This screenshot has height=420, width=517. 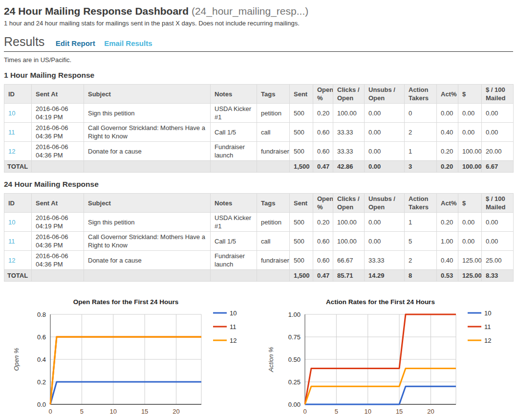 What do you see at coordinates (294, 360) in the screenshot?
I see `y-tick-label: 0.50` at bounding box center [294, 360].